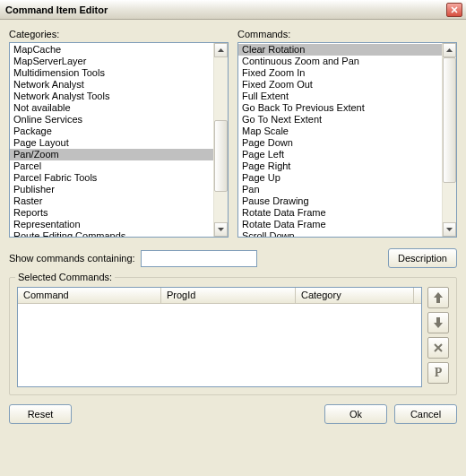 Image resolution: width=466 pixels, height=476 pixels. What do you see at coordinates (111, 143) in the screenshot?
I see `list-item: Page Layout` at bounding box center [111, 143].